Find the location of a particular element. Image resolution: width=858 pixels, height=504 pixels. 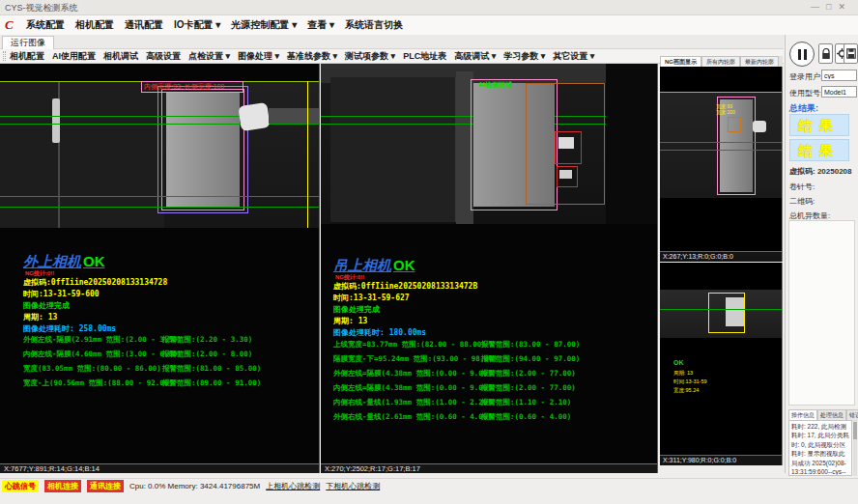

tool-camera-config: 相机配置 is located at coordinates (27, 56).